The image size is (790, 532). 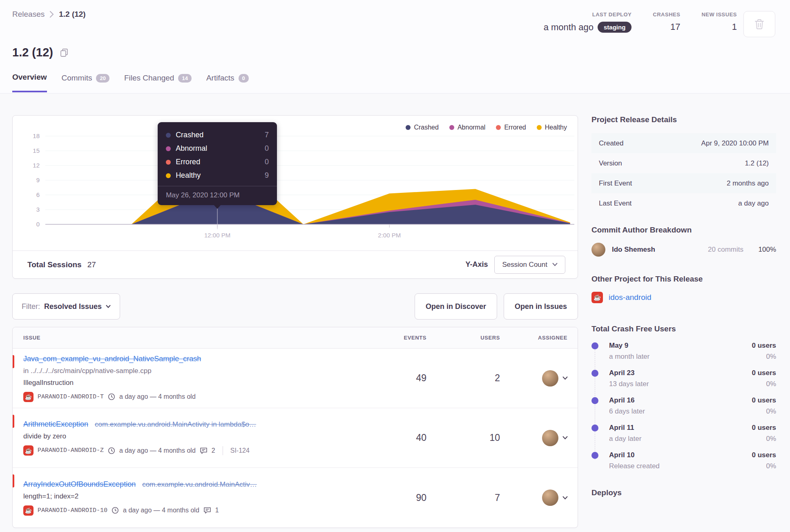 What do you see at coordinates (295, 438) in the screenshot?
I see `issue-row: ArithmeticException com.example.vu.andro…` at bounding box center [295, 438].